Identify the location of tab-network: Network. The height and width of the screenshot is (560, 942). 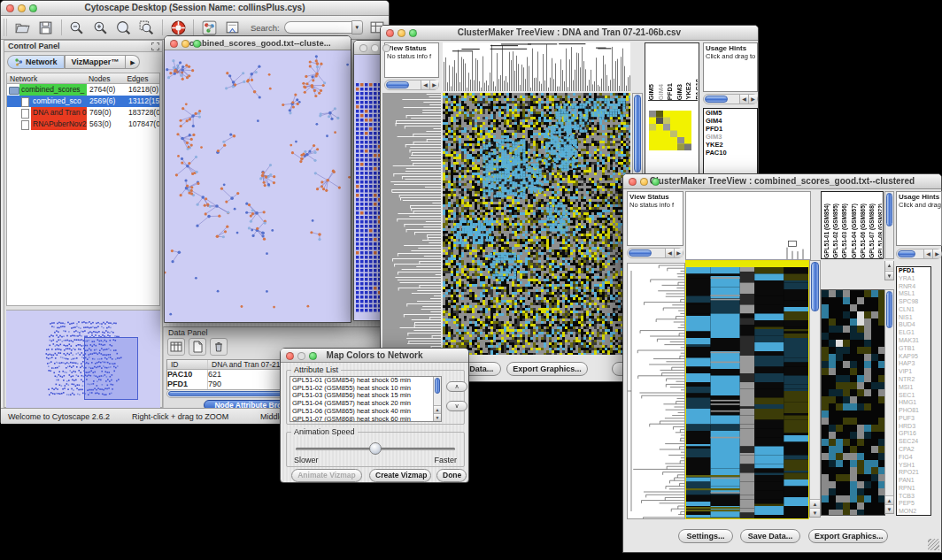
(35, 62).